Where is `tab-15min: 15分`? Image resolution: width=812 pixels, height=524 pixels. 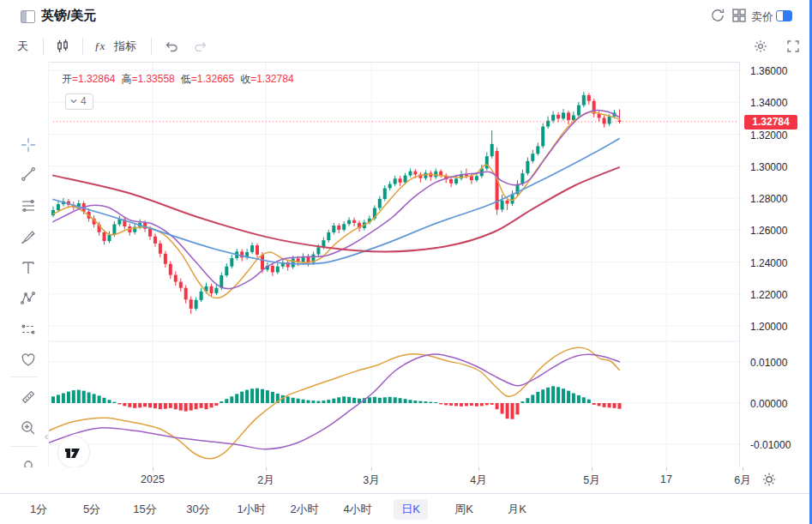
tab-15min: 15分 is located at coordinates (145, 509).